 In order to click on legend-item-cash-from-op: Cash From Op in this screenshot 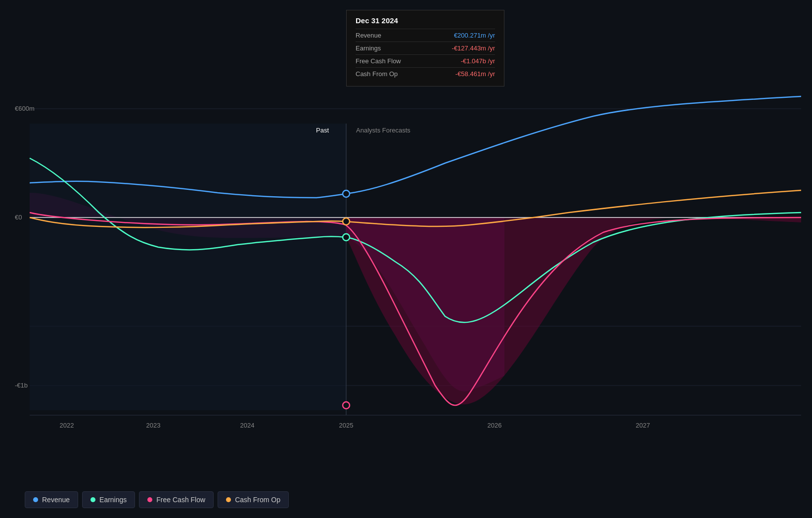, I will do `click(253, 500)`.